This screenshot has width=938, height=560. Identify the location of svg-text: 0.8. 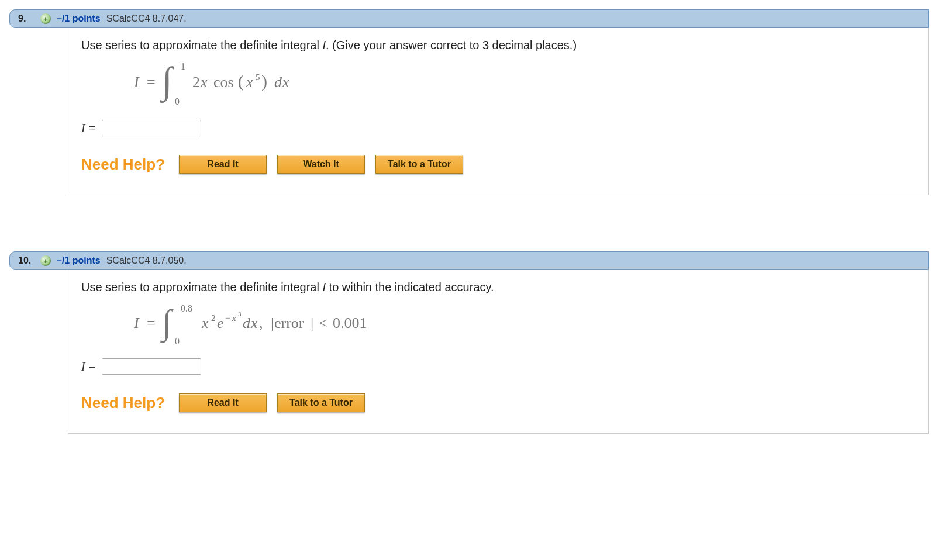
(187, 309).